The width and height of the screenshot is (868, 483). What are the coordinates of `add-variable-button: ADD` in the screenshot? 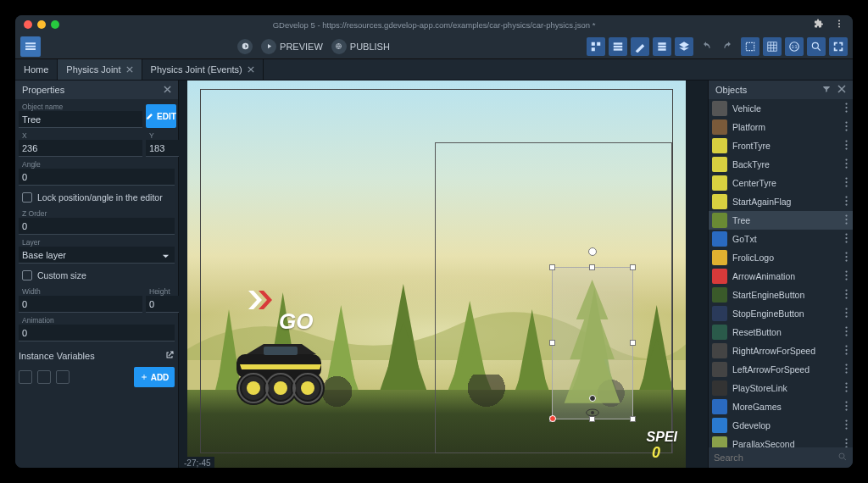 It's located at (154, 377).